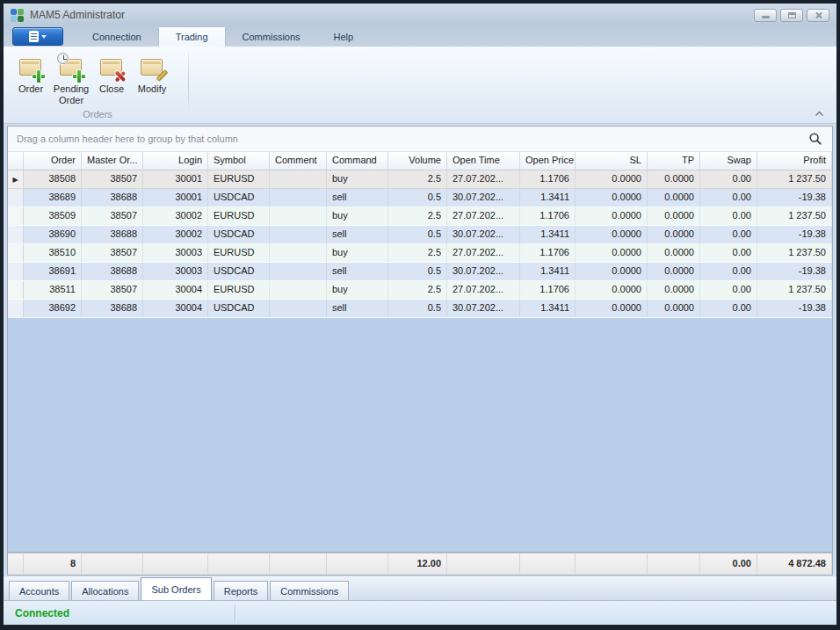 Image resolution: width=840 pixels, height=630 pixels. Describe the element at coordinates (420, 216) in the screenshot. I see `table-row: 385093850730002EURUSDbuy2.527.07.202...1…` at that location.